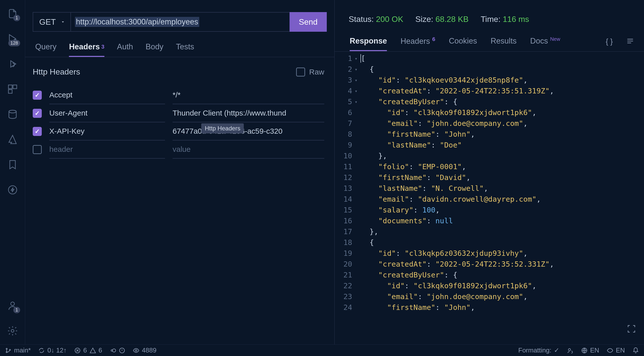 This screenshot has height=356, width=644. Describe the element at coordinates (52, 22) in the screenshot. I see `method-select: GET` at that location.